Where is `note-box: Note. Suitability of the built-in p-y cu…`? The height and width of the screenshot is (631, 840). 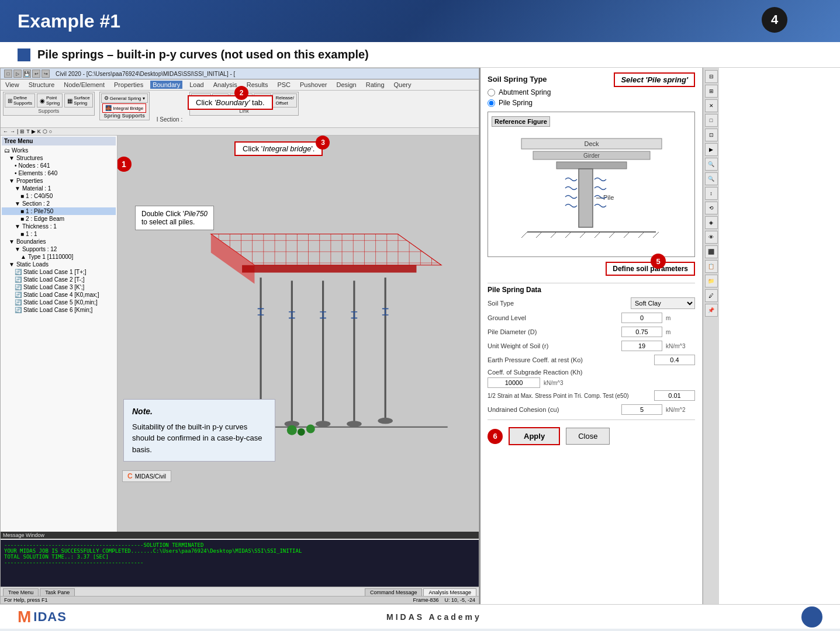
note-box: Note. Suitability of the built-in p-y cu… is located at coordinates (199, 431).